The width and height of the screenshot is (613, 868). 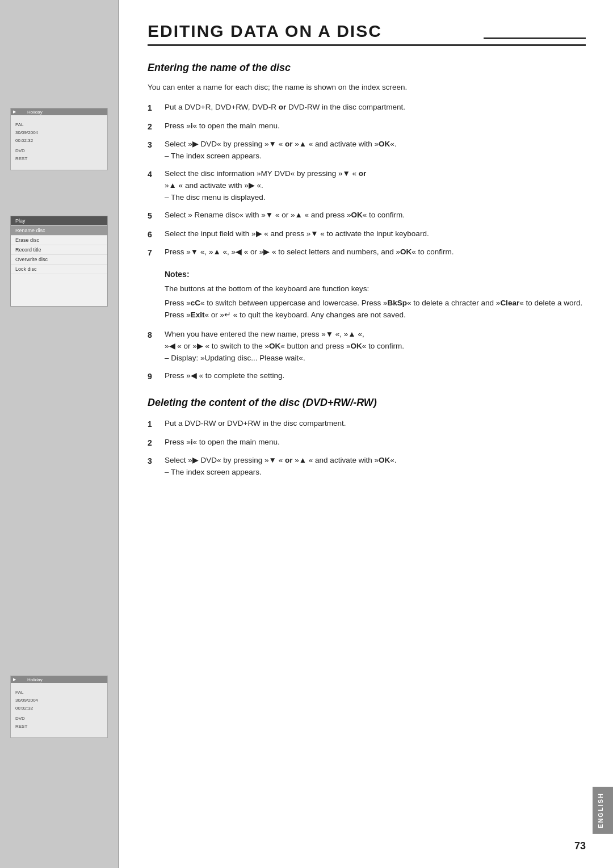 I want to click on notes-line-1: The buttons at the bottom of the keyboar…, so click(x=375, y=290).